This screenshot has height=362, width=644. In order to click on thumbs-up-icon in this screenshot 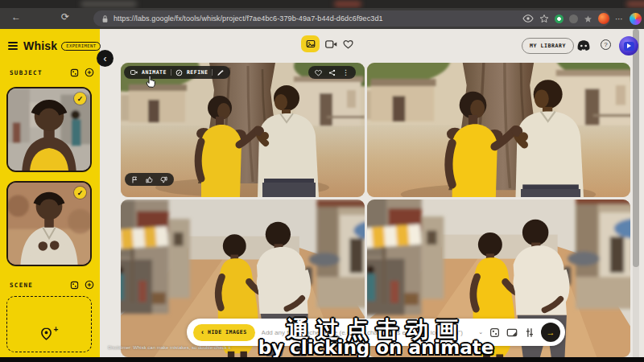, I will do `click(150, 180)`.